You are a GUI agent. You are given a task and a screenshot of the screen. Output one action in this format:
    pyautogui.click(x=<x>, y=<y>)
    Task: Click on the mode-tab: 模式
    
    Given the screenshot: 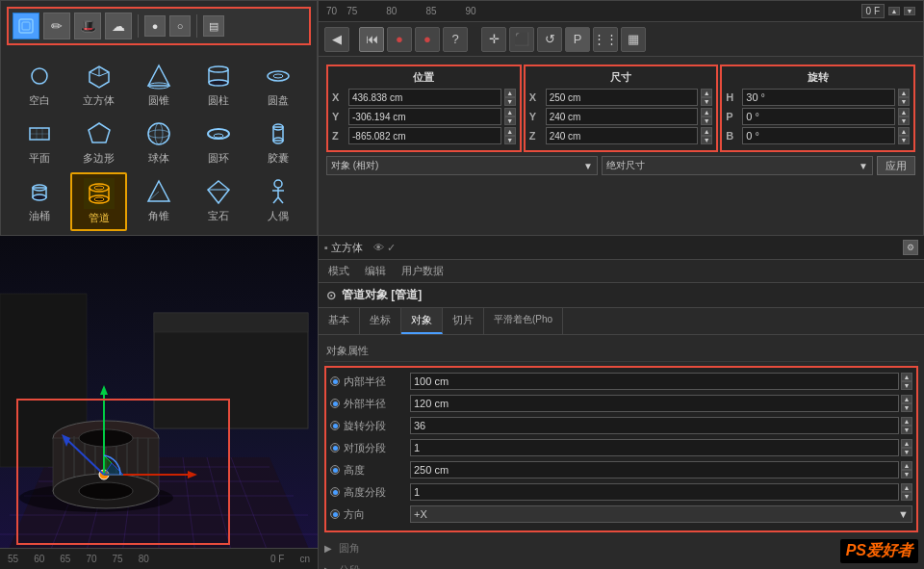 What is the action you would take?
    pyautogui.click(x=339, y=272)
    